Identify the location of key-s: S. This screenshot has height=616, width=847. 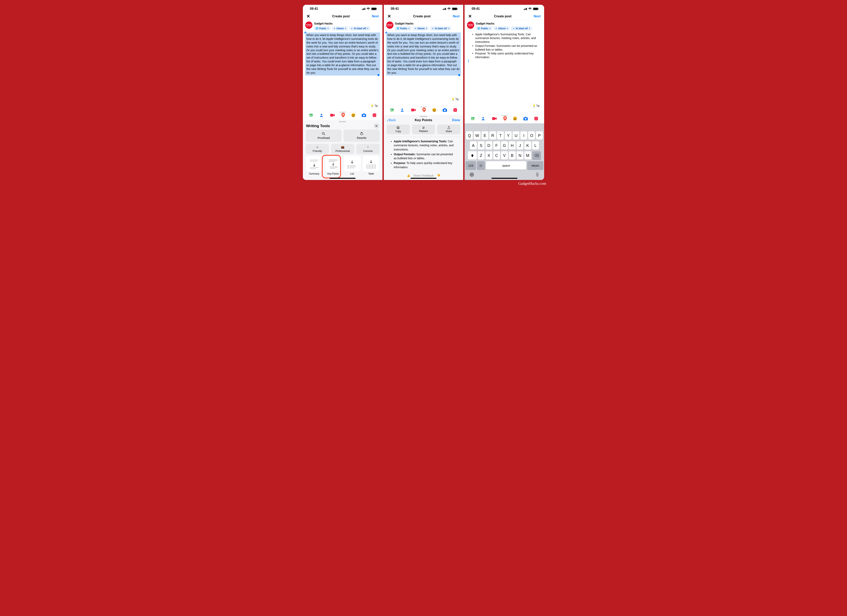
(481, 146).